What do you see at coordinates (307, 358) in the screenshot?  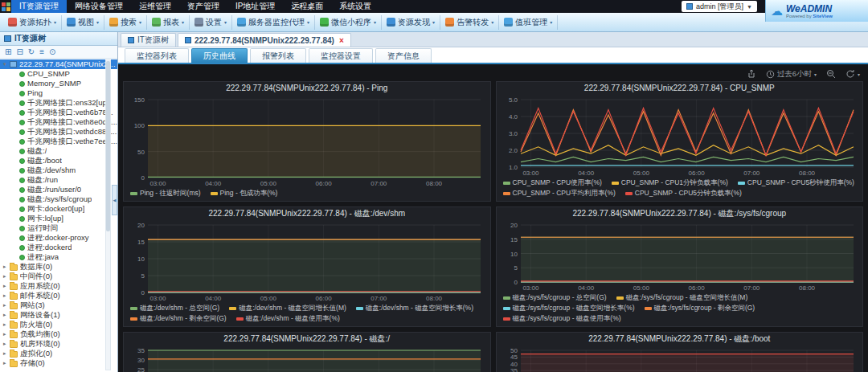 I see `chart-svg: 0510152025303503:0004:0005:0006:0007:000…` at bounding box center [307, 358].